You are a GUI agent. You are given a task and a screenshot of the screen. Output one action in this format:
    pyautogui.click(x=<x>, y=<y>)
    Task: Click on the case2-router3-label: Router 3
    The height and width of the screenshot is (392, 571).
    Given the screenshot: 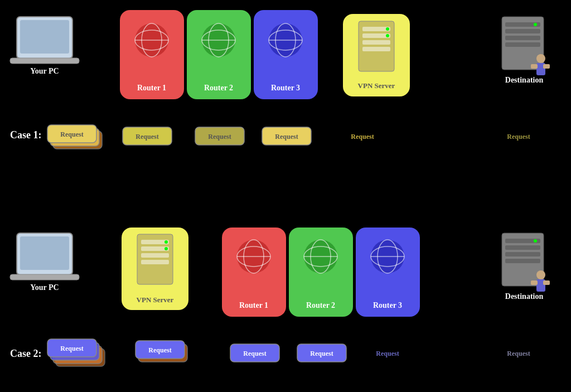 What is the action you would take?
    pyautogui.click(x=388, y=306)
    